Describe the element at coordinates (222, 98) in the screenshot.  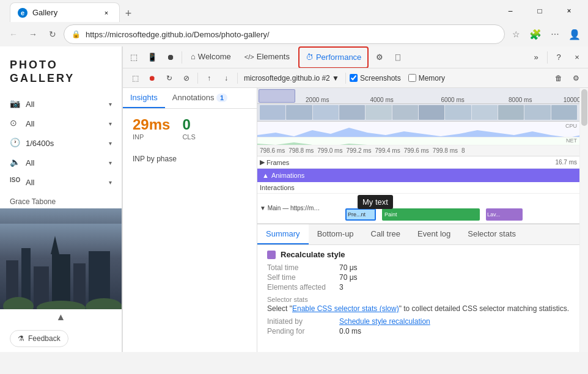
I see `annotations-badge: 1` at that location.